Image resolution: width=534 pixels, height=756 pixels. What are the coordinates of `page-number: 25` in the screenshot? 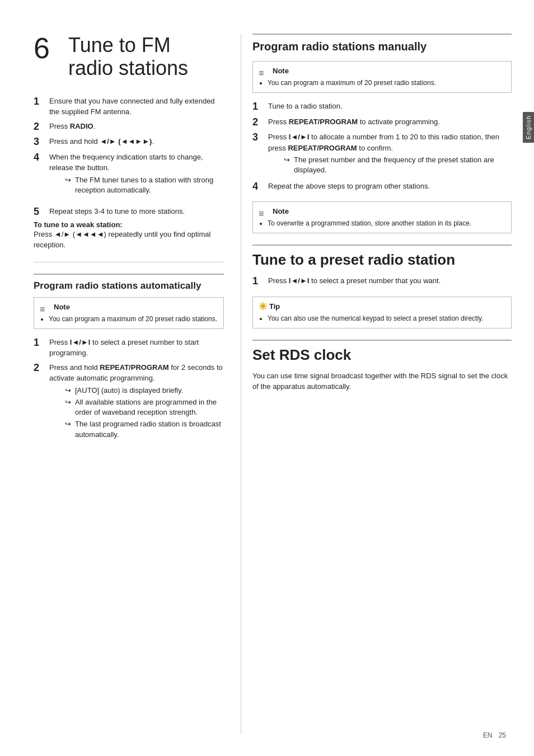 It's located at (503, 735).